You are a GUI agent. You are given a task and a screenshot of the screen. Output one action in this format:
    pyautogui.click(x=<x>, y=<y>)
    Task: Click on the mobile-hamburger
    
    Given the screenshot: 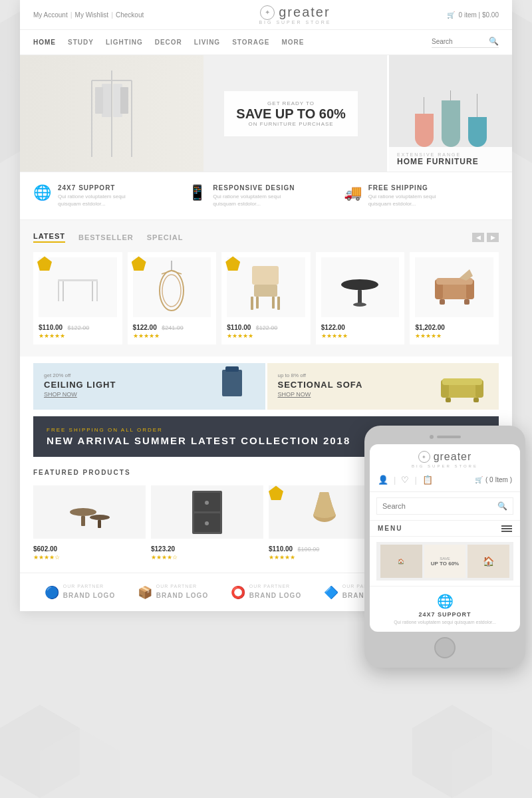 What is the action you would take?
    pyautogui.click(x=507, y=529)
    